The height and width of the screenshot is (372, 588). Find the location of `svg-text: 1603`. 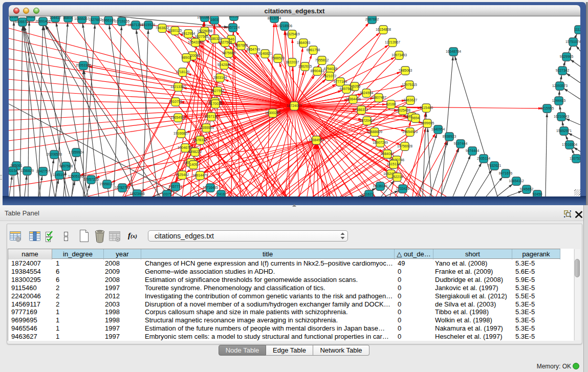

svg-text: 1603 is located at coordinates (214, 19).